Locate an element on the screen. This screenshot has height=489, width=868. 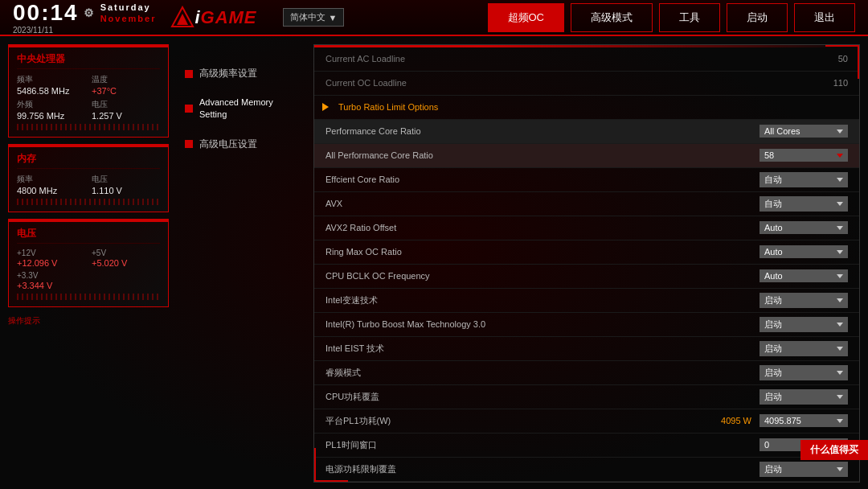
cpu-freq-label: 频率 is located at coordinates (51, 80).